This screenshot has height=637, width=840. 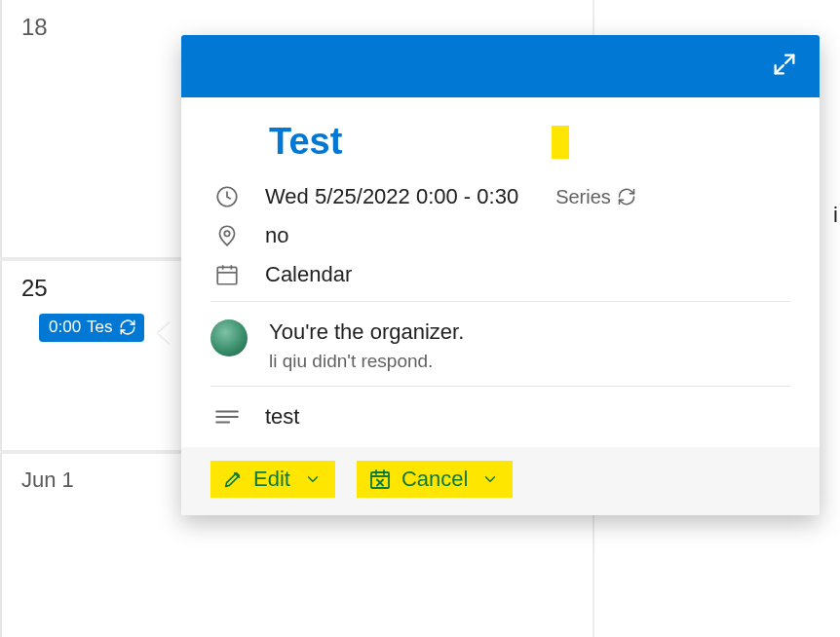 I want to click on pencil-icon, so click(x=233, y=479).